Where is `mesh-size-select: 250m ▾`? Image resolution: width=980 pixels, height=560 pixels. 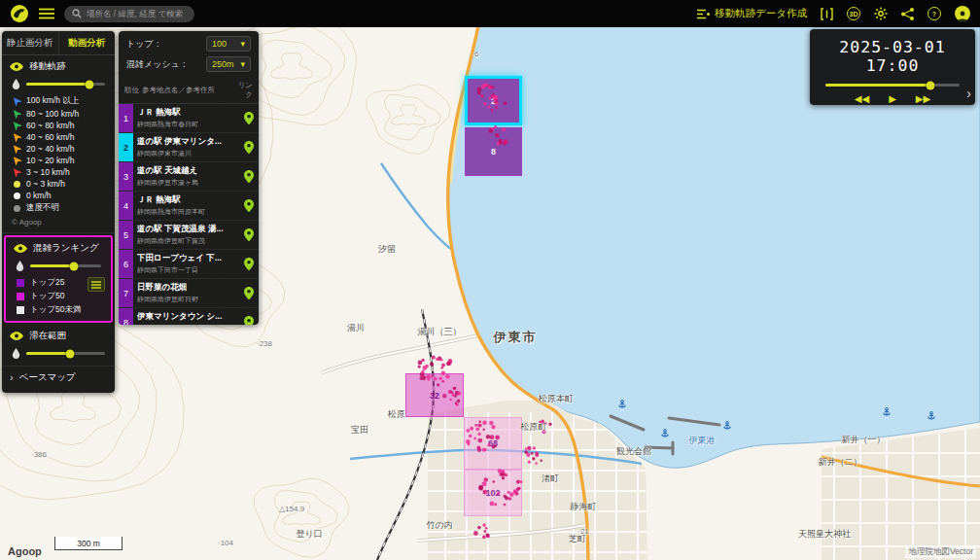
mesh-size-select: 250m ▾ is located at coordinates (228, 64).